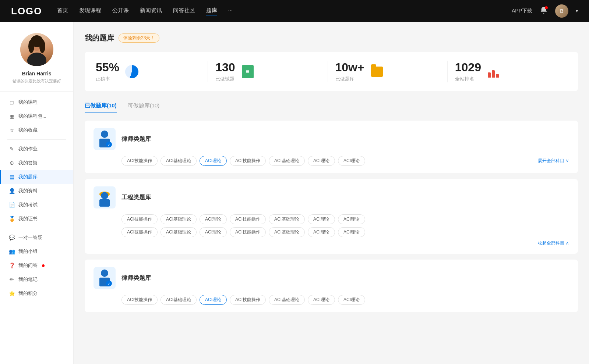 Image resolution: width=589 pixels, height=364 pixels. What do you see at coordinates (212, 11) in the screenshot?
I see `nav-qbank: 题库` at bounding box center [212, 11].